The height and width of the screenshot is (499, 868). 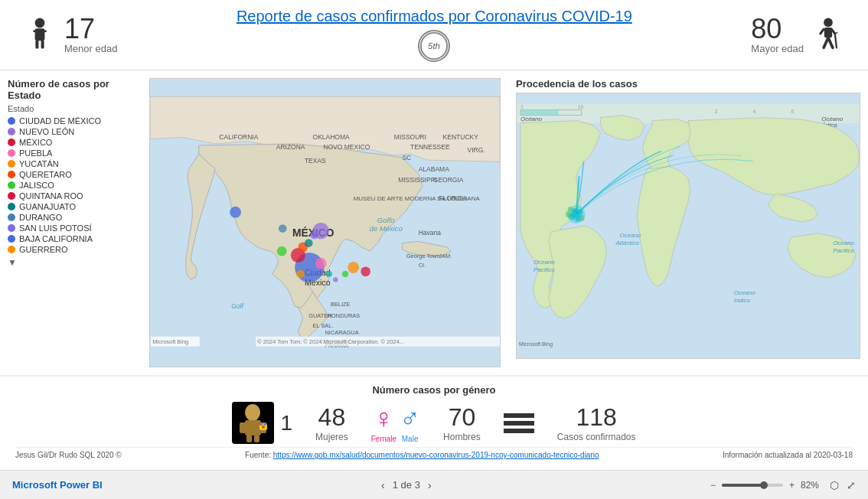 What do you see at coordinates (75, 185) in the screenshot?
I see `legend-items: CIUDAD DE MÉXICONUEVO LEÓNMÉXICOPUEBLAYU…` at bounding box center [75, 185].